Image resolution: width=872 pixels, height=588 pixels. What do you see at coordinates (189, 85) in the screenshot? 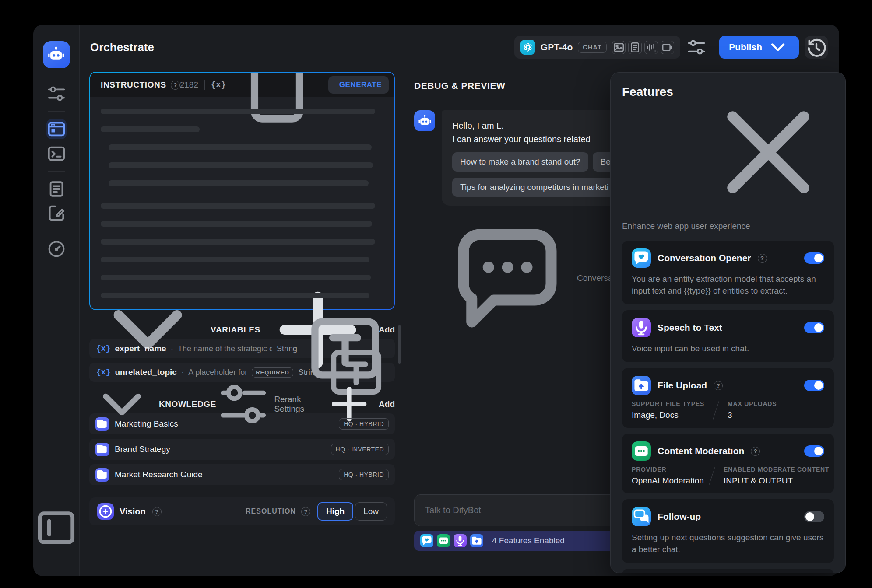
I see `character-count: 2182` at bounding box center [189, 85].